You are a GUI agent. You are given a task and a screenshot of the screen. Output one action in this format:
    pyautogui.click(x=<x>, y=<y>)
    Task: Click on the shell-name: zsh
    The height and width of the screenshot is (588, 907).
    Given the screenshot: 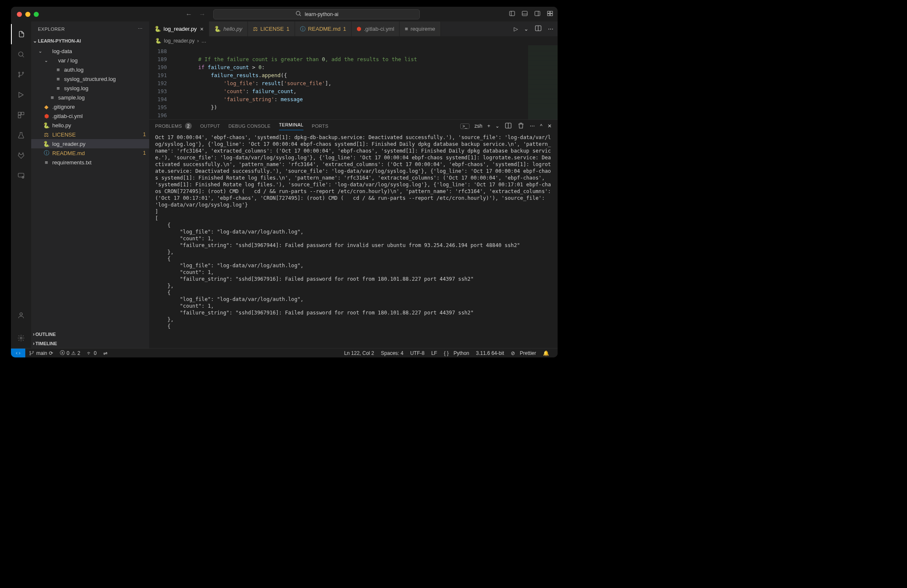 What is the action you would take?
    pyautogui.click(x=479, y=126)
    